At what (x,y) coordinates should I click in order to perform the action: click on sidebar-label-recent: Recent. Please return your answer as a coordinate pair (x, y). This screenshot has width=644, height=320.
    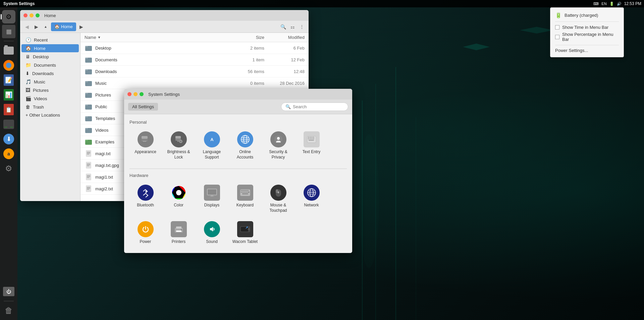
    Looking at the image, I should click on (41, 40).